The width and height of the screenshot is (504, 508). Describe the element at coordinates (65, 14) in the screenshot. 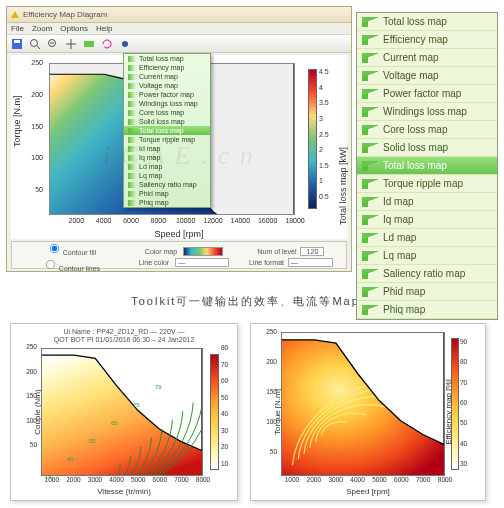

I see `app-title: Efficiency Map Diagram` at that location.